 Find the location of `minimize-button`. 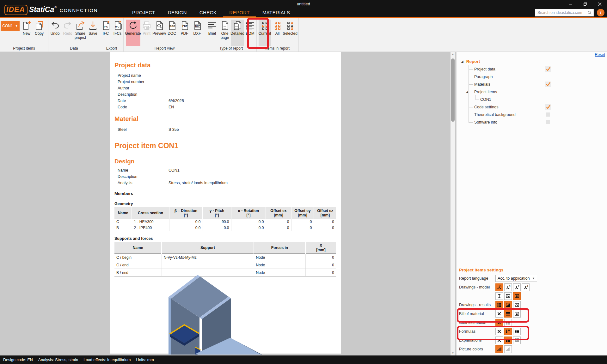

minimize-button is located at coordinates (571, 4).